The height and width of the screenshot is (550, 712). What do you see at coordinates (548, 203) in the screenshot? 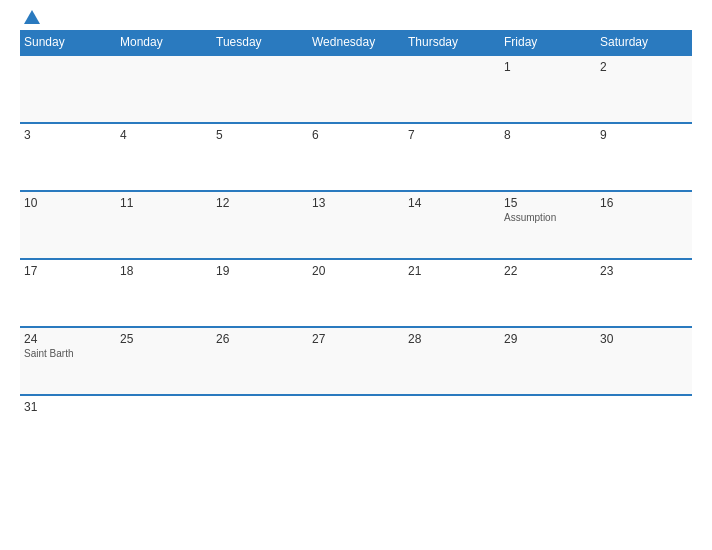
I see `day-number: 15` at bounding box center [548, 203].